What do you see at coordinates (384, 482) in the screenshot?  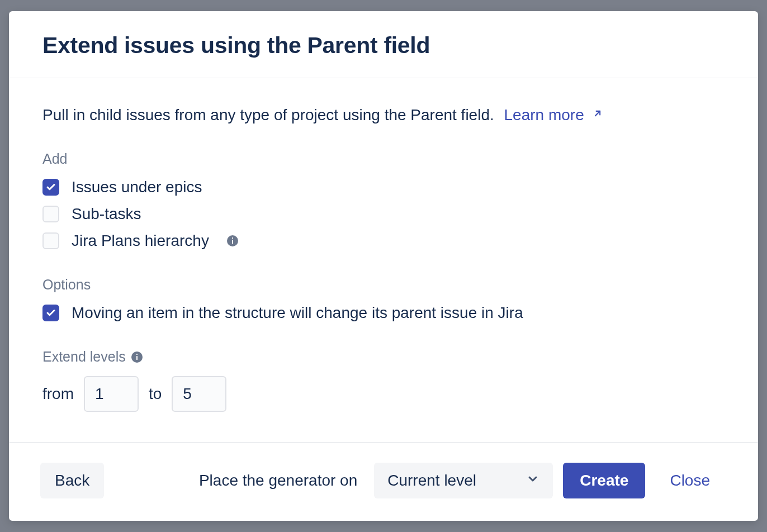 I see `dialog-footer: Back Place the generator on Current leve…` at bounding box center [384, 482].